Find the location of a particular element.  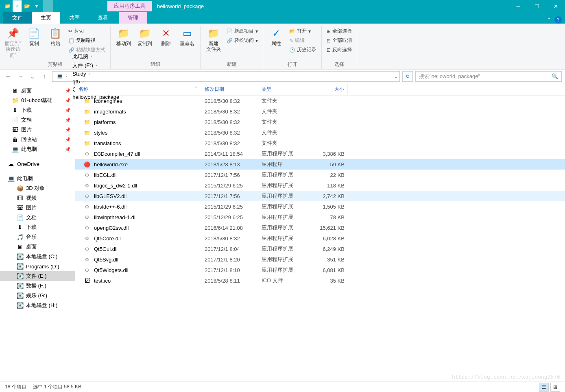

refresh-button: ↻ is located at coordinates (408, 76).